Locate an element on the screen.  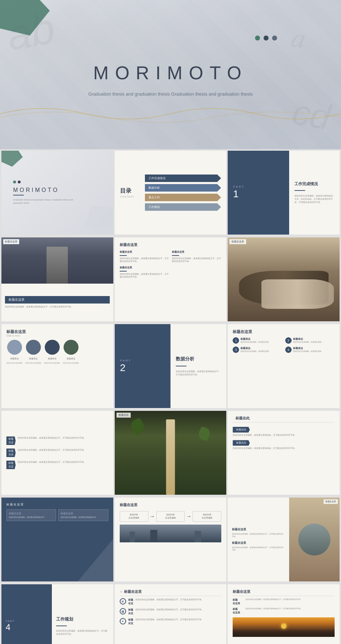
arrow-tag-2: 标题在此 您的内容在这里编辑，或者通过复制粘贴，文字建议使用仿宋字体。 is located at coordinates (283, 444).